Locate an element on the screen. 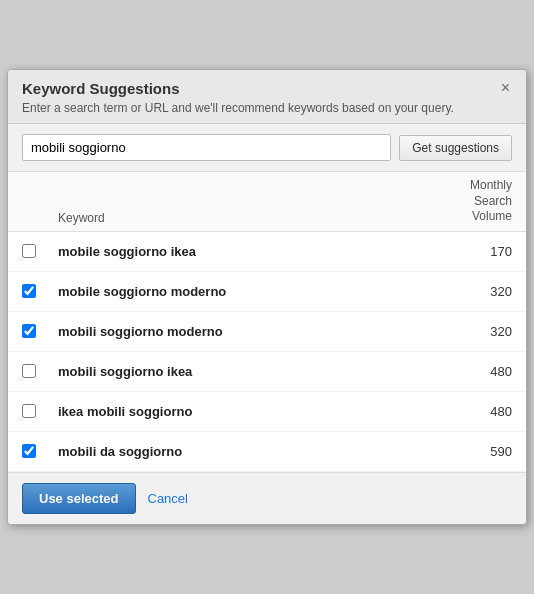 The width and height of the screenshot is (534, 594). use-selected-button: Use selected is located at coordinates (79, 498).